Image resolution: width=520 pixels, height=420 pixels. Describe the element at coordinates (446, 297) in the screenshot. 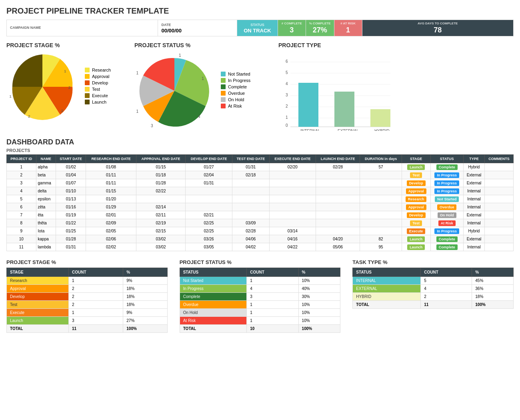

I see `count-cell: 2` at that location.